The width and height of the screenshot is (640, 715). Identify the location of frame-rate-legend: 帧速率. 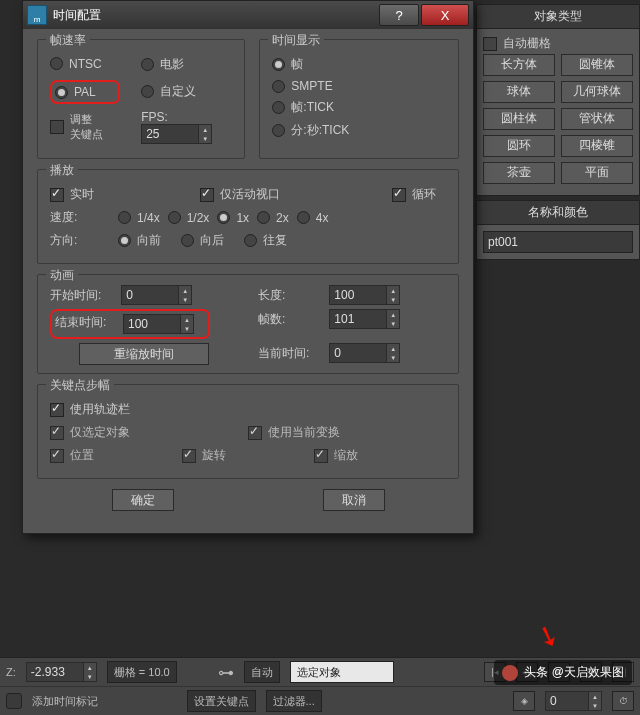
(68, 40).